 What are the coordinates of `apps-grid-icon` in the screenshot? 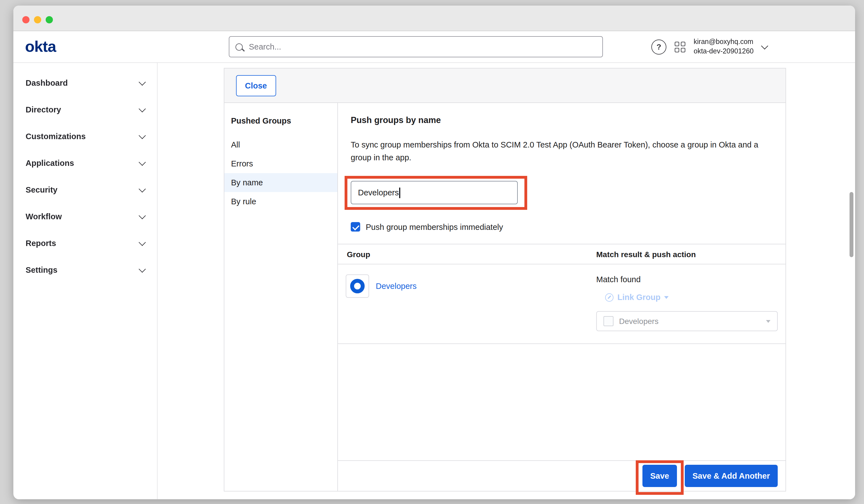 It's located at (680, 47).